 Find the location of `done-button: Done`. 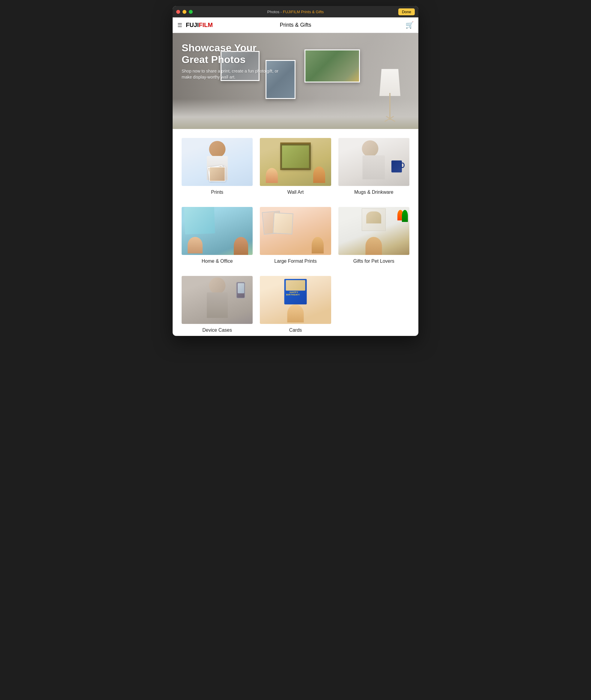

done-button: Done is located at coordinates (407, 12).